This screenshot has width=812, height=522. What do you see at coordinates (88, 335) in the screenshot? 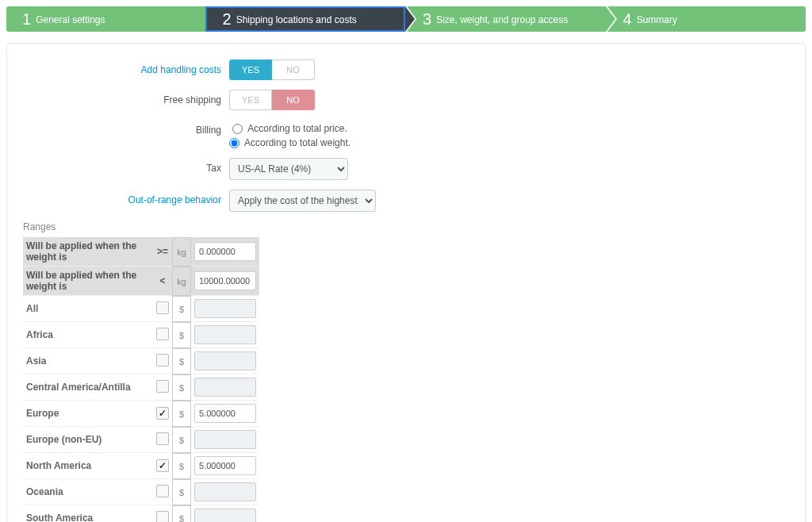
I see `range-zone-label: Africa` at bounding box center [88, 335].